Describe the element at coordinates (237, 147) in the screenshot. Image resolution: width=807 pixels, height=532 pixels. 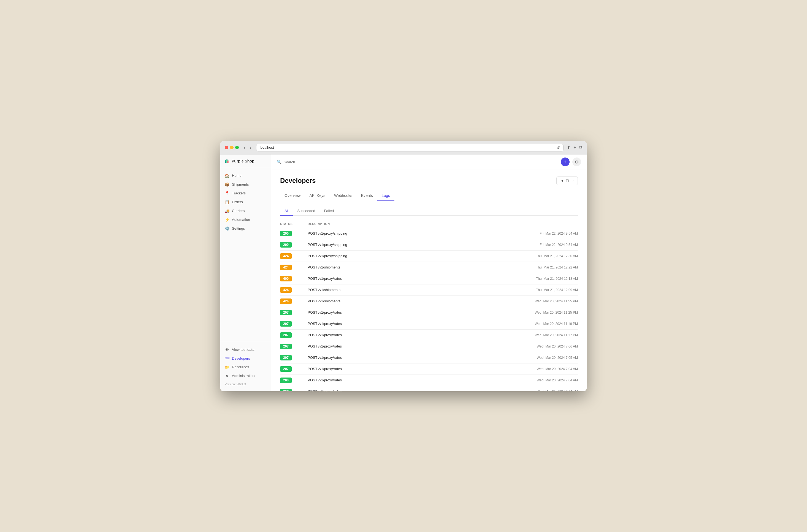
I see `maximize-traffic-light` at that location.